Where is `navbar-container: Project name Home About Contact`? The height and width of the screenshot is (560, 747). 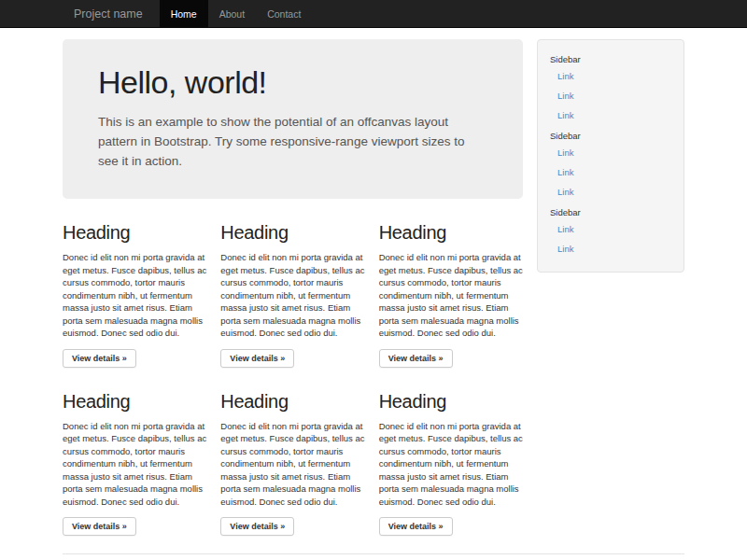
navbar-container: Project name Home About Contact is located at coordinates (374, 14).